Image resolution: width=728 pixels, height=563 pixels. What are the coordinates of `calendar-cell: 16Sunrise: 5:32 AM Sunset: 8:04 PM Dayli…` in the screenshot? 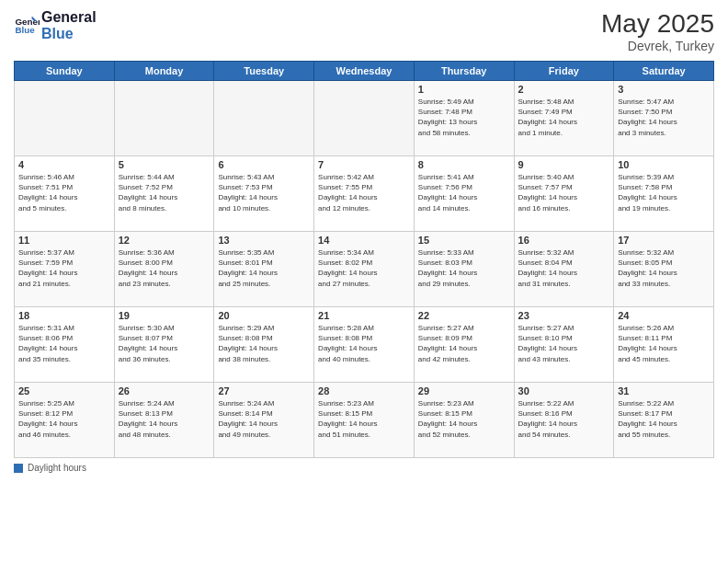 It's located at (564, 270).